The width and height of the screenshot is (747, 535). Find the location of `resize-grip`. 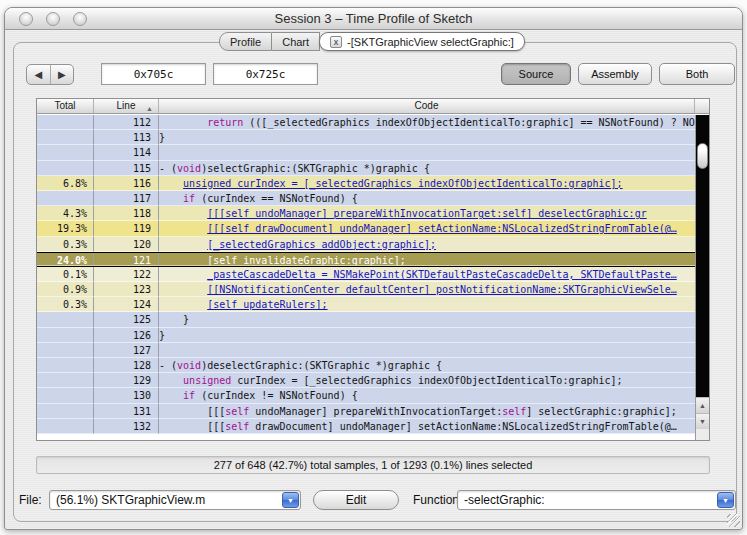

resize-grip is located at coordinates (734, 520).